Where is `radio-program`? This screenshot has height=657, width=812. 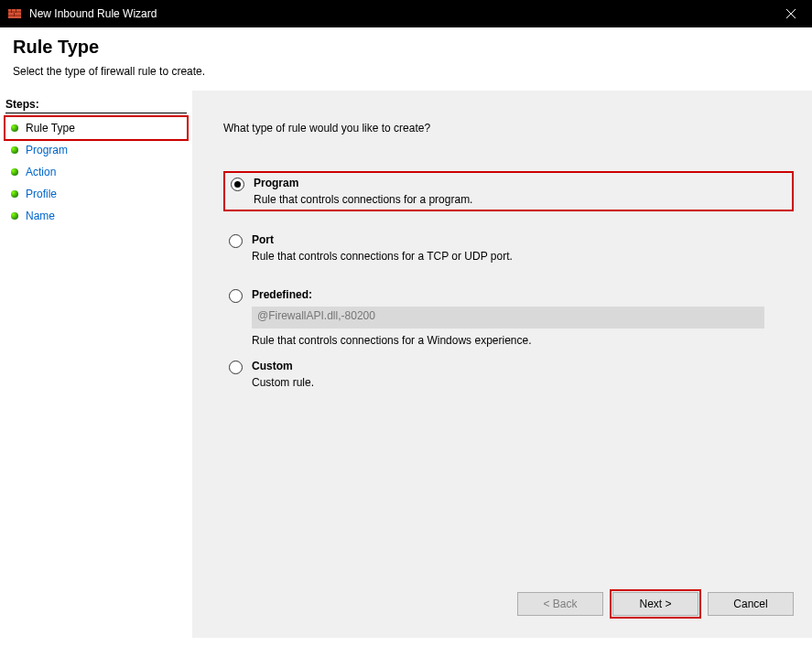 radio-program is located at coordinates (238, 185).